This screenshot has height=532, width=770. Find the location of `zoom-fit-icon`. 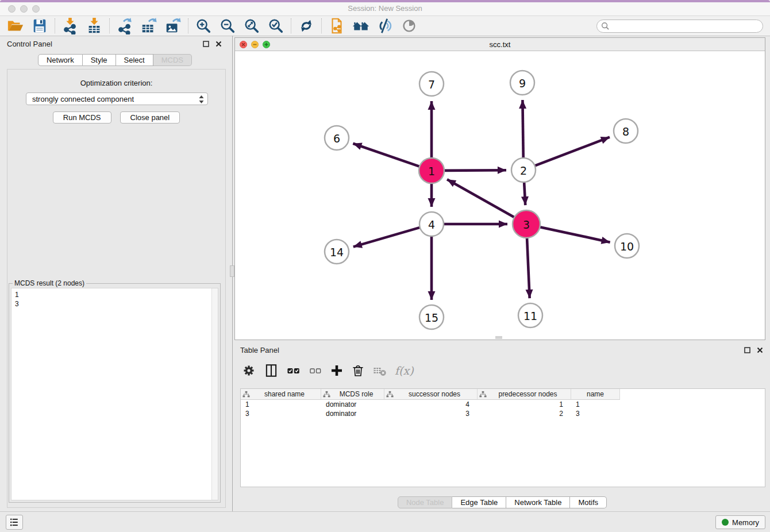

zoom-fit-icon is located at coordinates (252, 26).